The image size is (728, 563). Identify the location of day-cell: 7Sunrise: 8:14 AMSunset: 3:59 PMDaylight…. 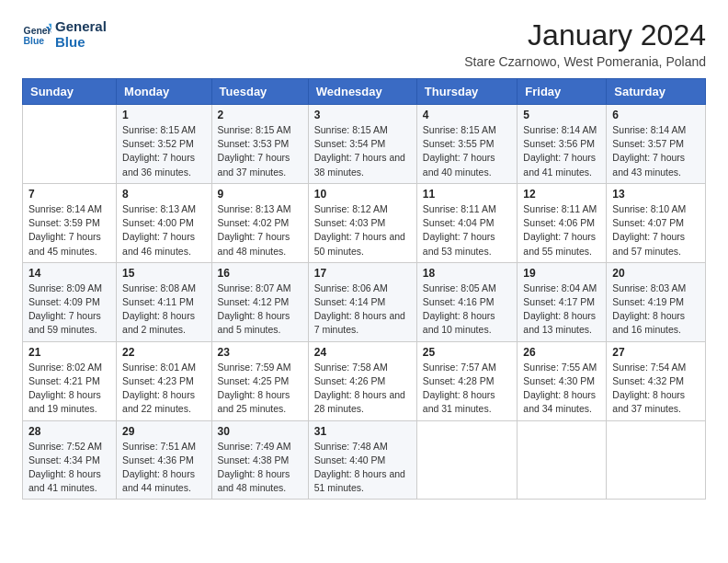
(70, 223).